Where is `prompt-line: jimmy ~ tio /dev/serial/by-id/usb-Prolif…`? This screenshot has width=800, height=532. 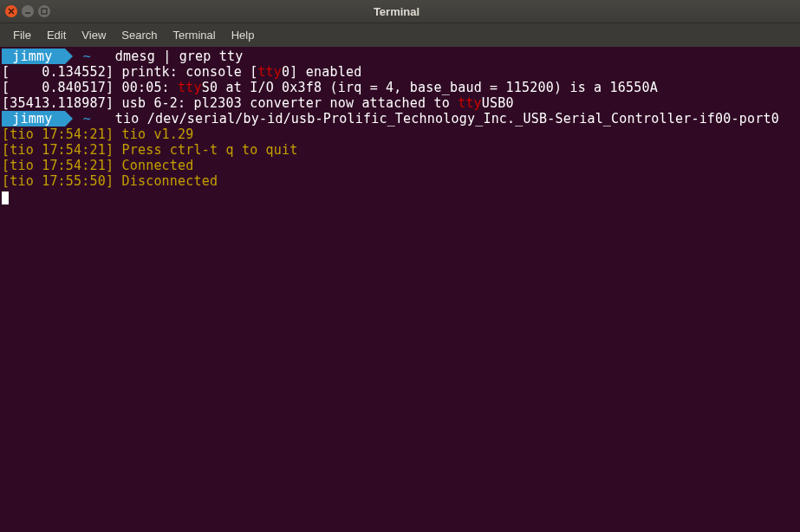 prompt-line: jimmy ~ tio /dev/serial/by-id/usb-Prolif… is located at coordinates (400, 119).